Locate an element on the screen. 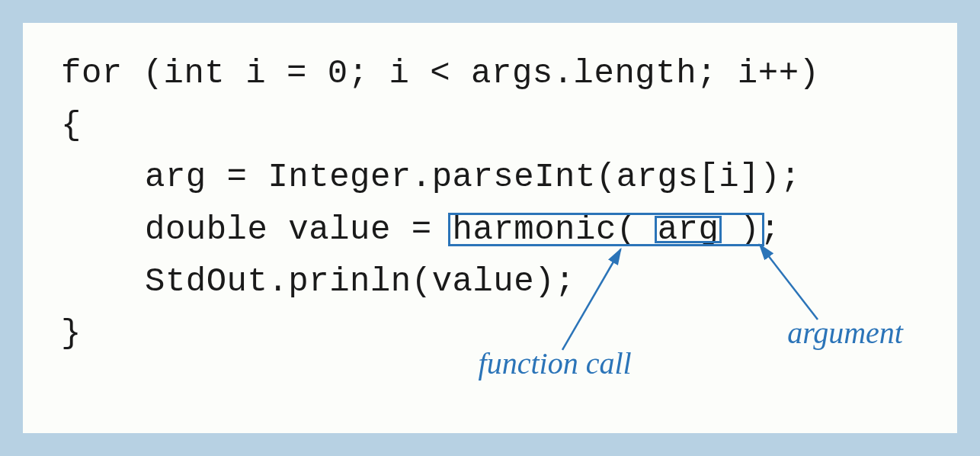  code-line-4: double value = harmonic( arg ); is located at coordinates (490, 230).